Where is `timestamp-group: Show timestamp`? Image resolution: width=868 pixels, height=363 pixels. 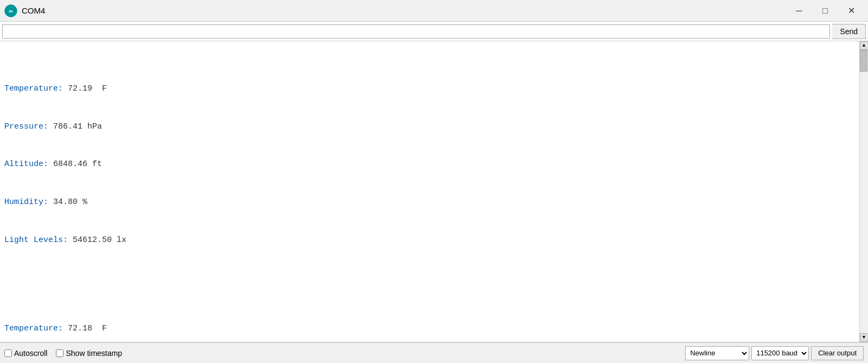
timestamp-group: Show timestamp is located at coordinates (89, 353).